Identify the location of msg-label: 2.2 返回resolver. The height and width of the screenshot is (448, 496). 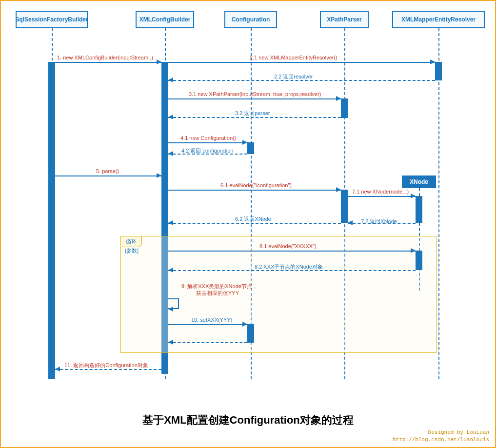
(294, 77).